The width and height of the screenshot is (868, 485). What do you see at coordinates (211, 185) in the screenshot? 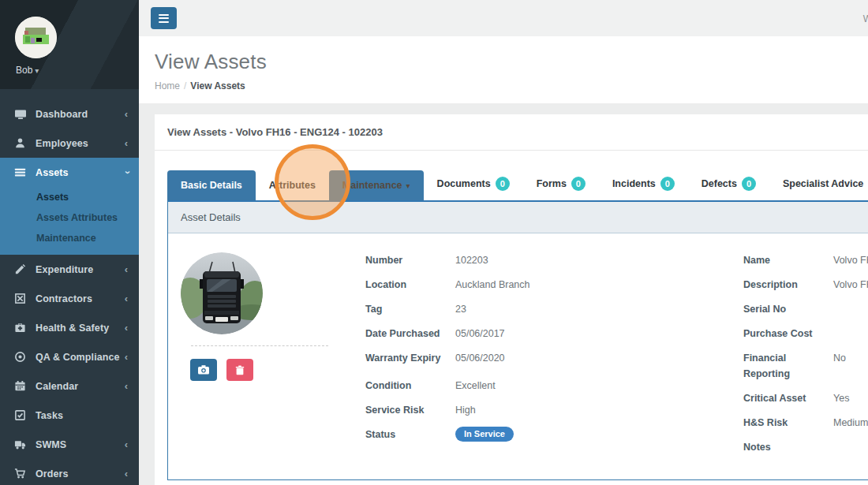
I see `tab-basic-details: Basic Details` at bounding box center [211, 185].